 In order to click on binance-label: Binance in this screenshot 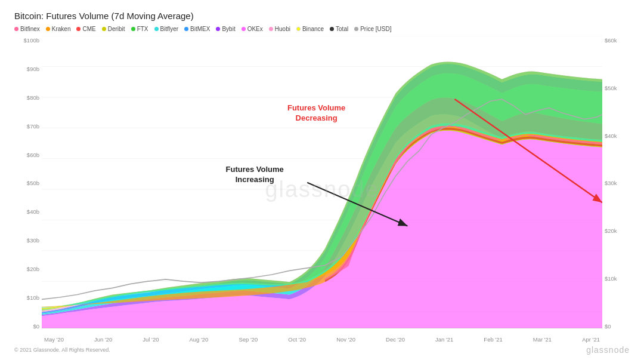, I will do `click(313, 29)`.